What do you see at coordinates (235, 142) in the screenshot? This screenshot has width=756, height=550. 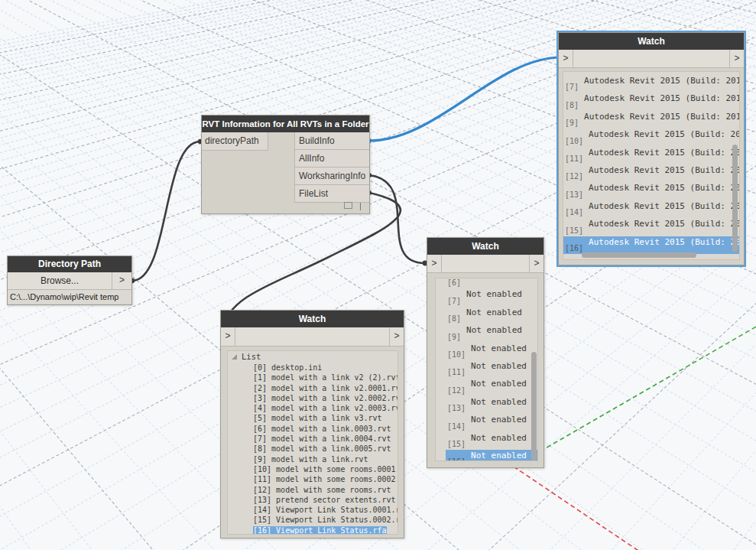 I see `input-port-directorypath: directoryPath` at bounding box center [235, 142].